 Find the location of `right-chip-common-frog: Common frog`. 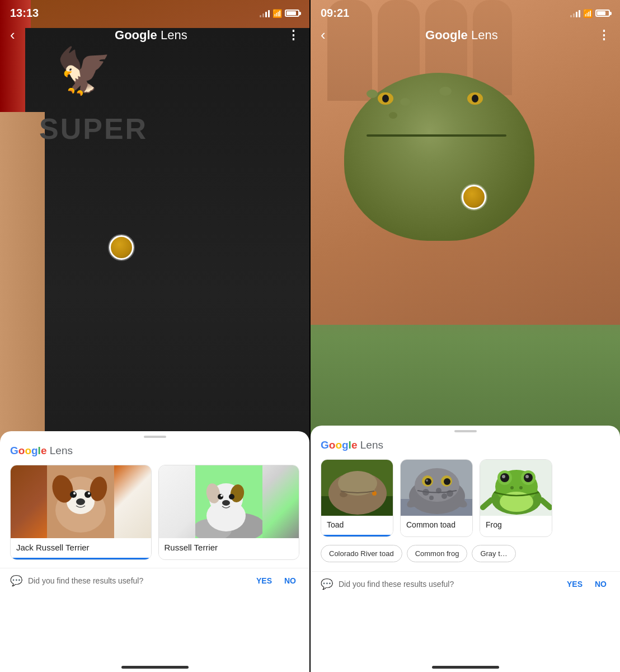

right-chip-common-frog: Common frog is located at coordinates (438, 553).